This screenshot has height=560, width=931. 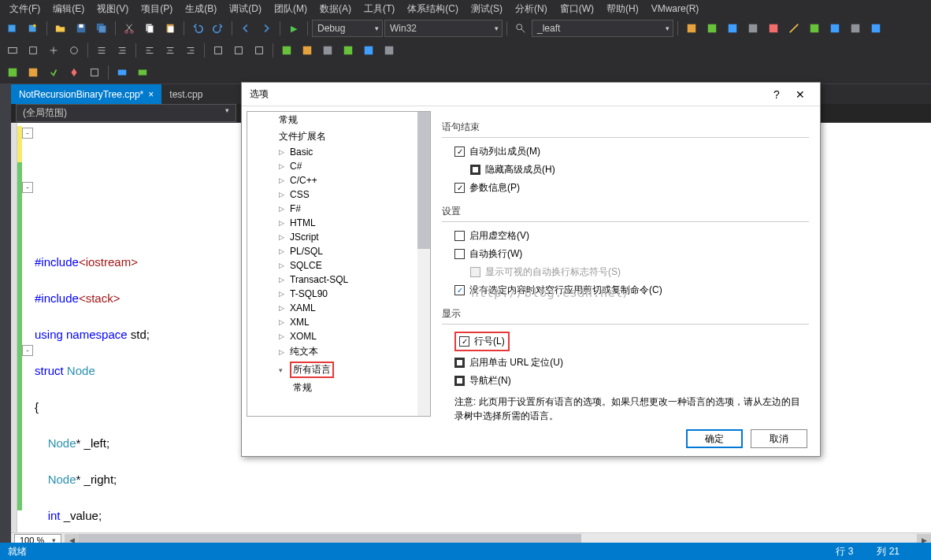 I want to click on chk-url-navigation: 启用单击 URL 定位(U), so click(x=625, y=362).